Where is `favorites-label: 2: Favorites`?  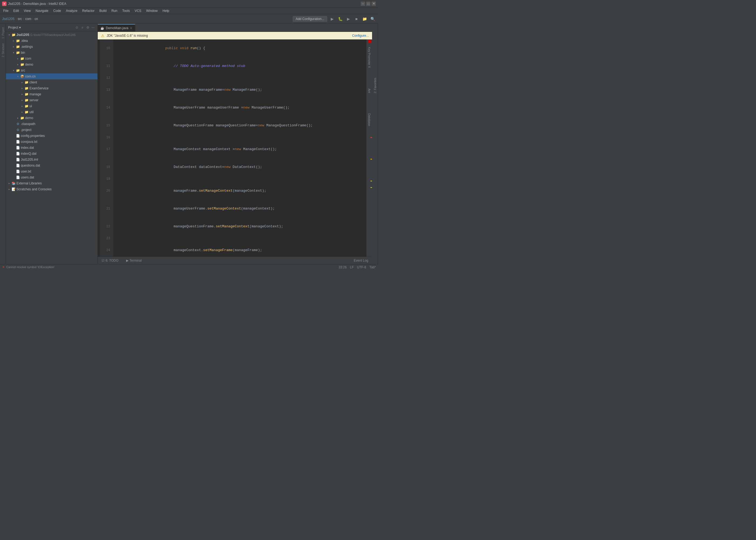
favorites-label: 2: Favorites is located at coordinates (375, 85).